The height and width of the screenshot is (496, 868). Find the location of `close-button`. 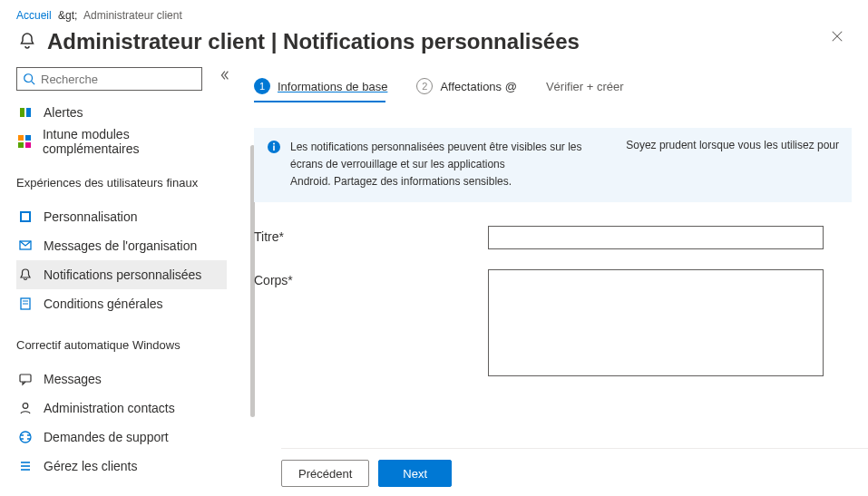

close-button is located at coordinates (837, 36).